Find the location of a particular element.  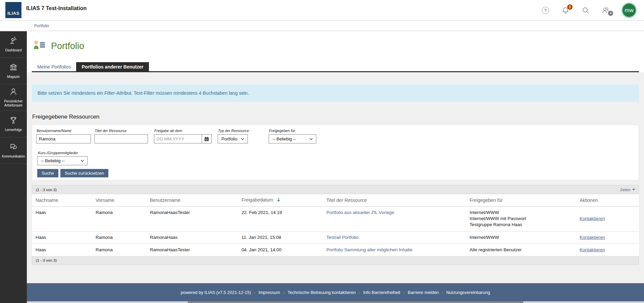

column-header-nachname: Nachname is located at coordinates (62, 200).